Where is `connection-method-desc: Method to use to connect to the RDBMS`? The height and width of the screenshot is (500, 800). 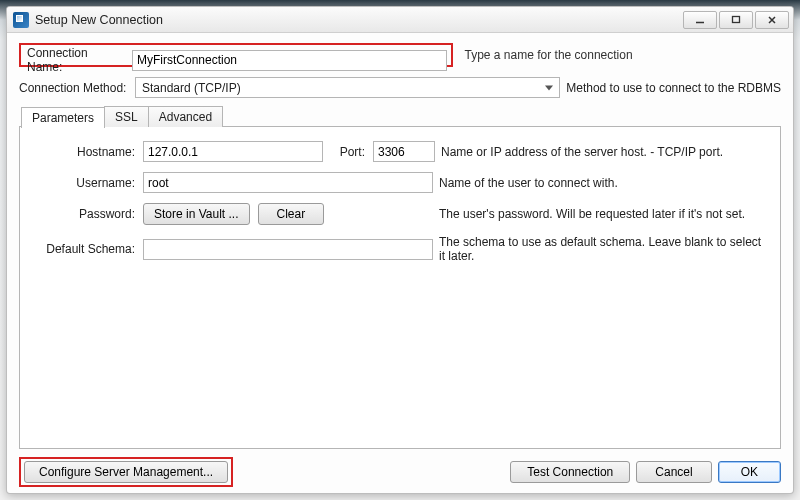 connection-method-desc: Method to use to connect to the RDBMS is located at coordinates (674, 88).